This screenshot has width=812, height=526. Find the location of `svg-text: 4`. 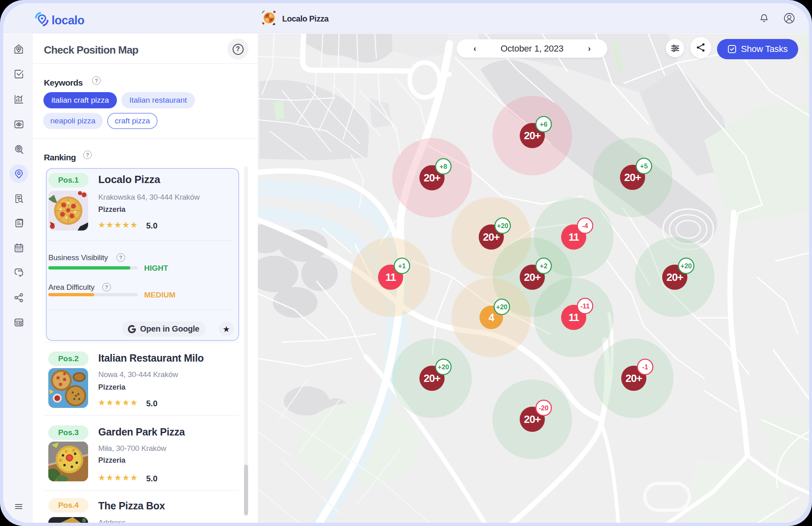

svg-text: 4 is located at coordinates (491, 317).